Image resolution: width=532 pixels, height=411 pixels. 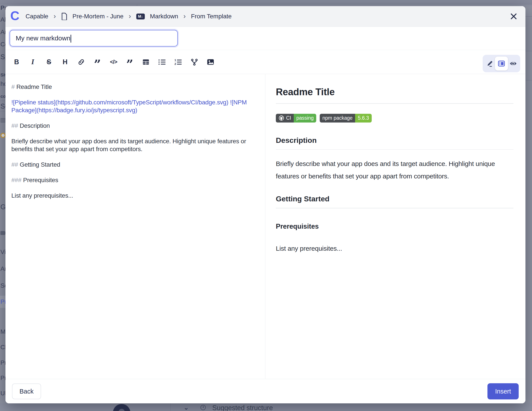 What do you see at coordinates (3, 135) in the screenshot?
I see `compass-icon` at bounding box center [3, 135].